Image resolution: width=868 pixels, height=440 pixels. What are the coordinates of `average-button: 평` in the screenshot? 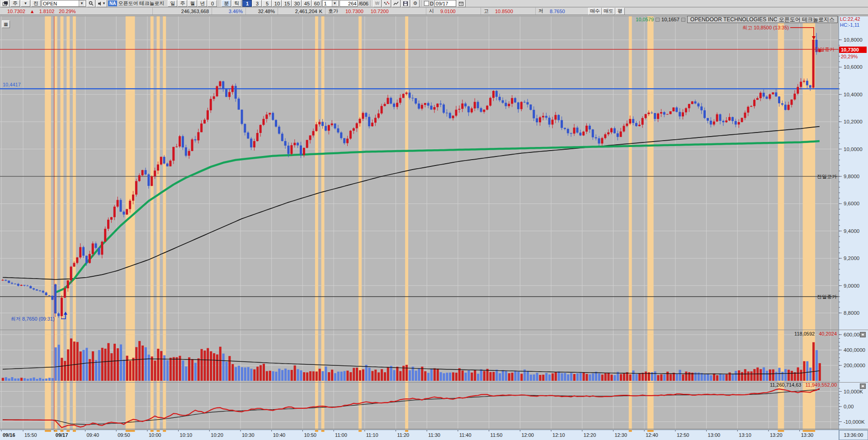 It's located at (620, 11).